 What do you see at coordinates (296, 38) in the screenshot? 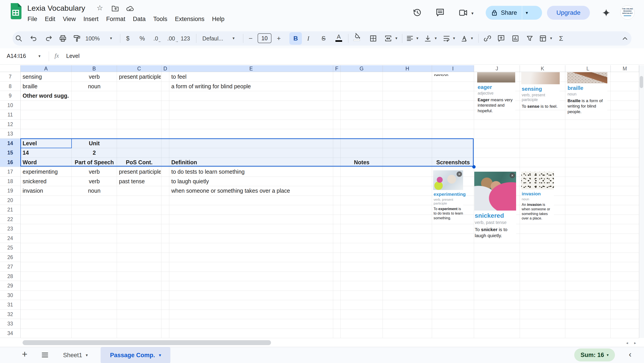
I see `bold-button-active: B` at bounding box center [296, 38].